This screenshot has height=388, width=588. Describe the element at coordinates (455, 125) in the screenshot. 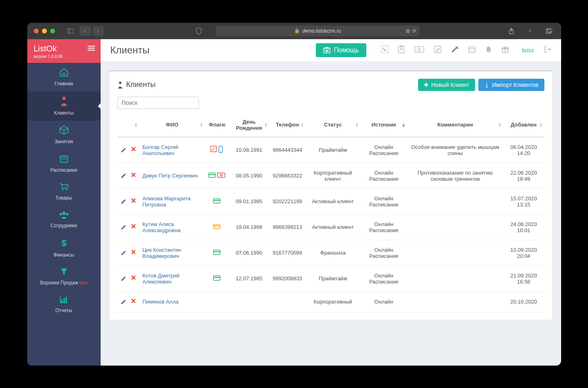

I see `column-header: Комментарии▴▾` at that location.